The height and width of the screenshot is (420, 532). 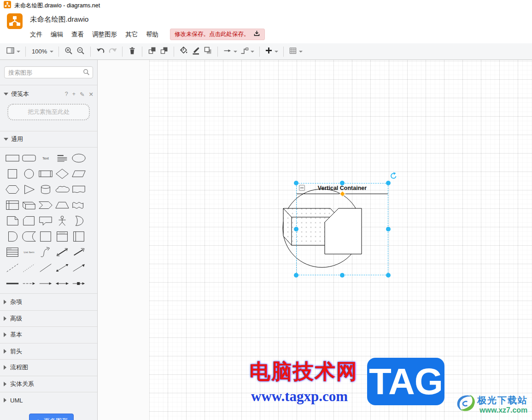 I want to click on search-input, so click(x=49, y=72).